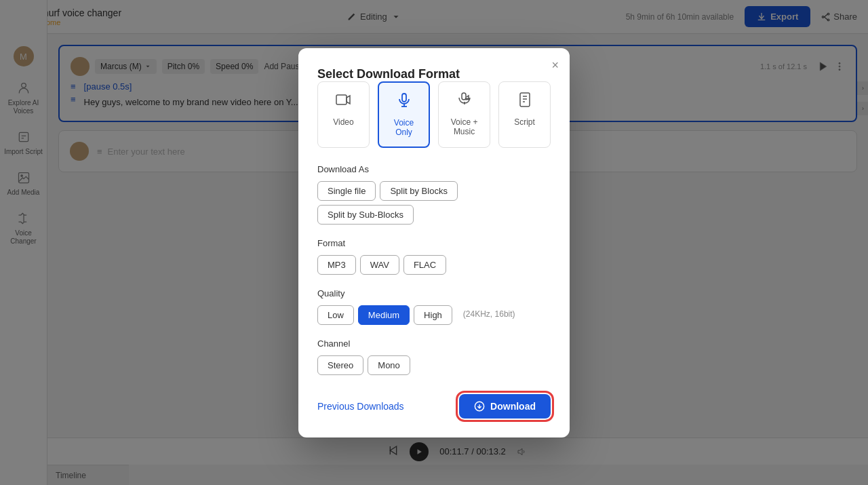  What do you see at coordinates (525, 102) in the screenshot?
I see `script-icon` at bounding box center [525, 102].